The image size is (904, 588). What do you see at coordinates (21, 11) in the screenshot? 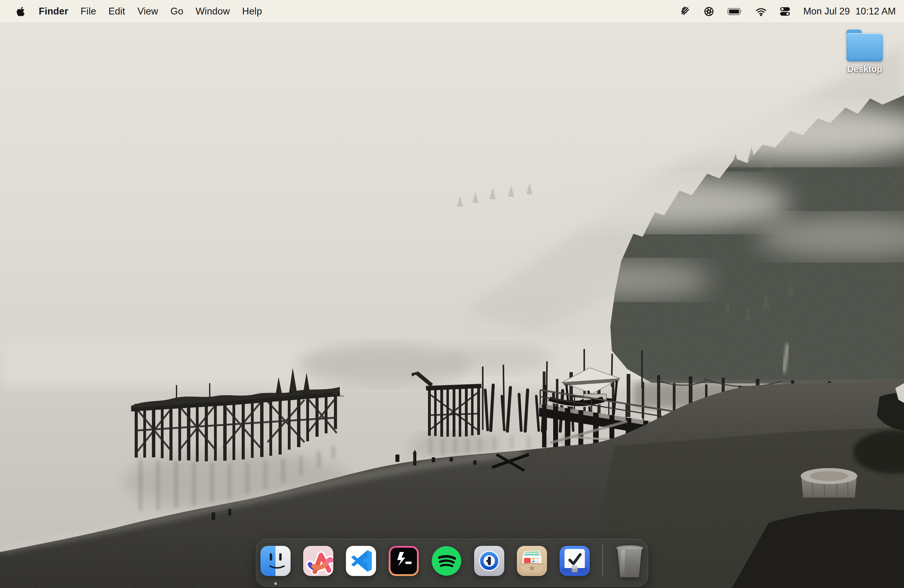
I see `apple-icon` at bounding box center [21, 11].